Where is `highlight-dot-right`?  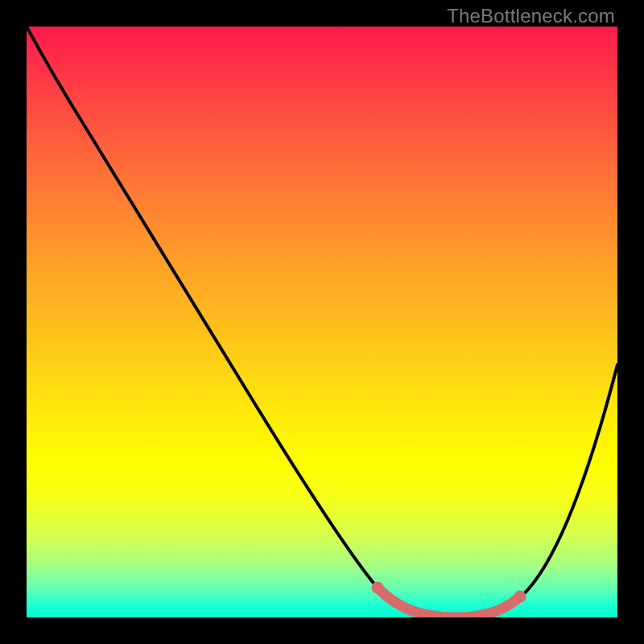
highlight-dot-right is located at coordinates (520, 597).